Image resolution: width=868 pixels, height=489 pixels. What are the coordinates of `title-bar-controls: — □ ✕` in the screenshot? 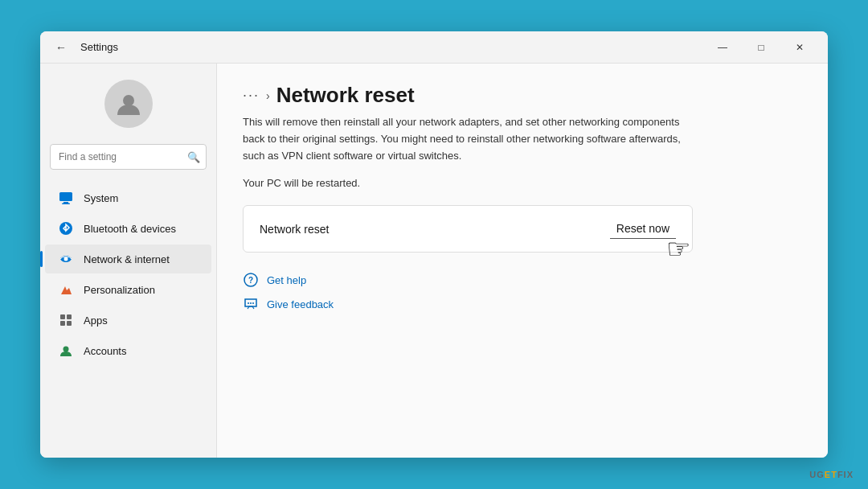 It's located at (761, 47).